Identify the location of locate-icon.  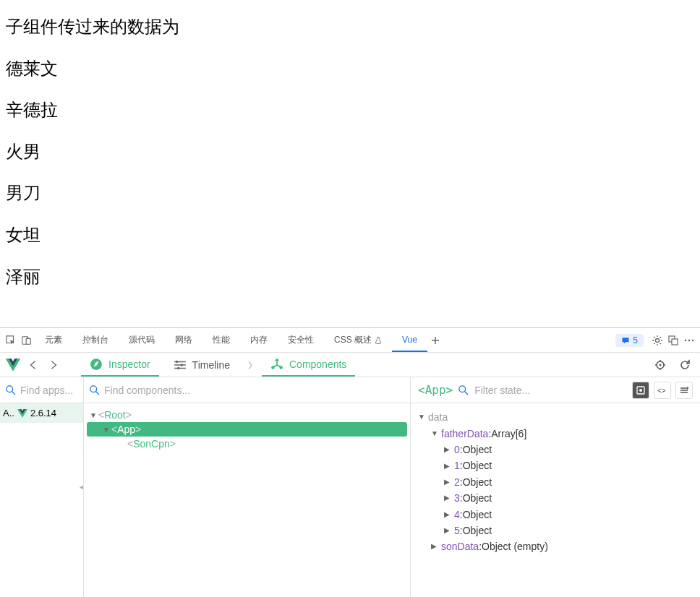
(660, 365).